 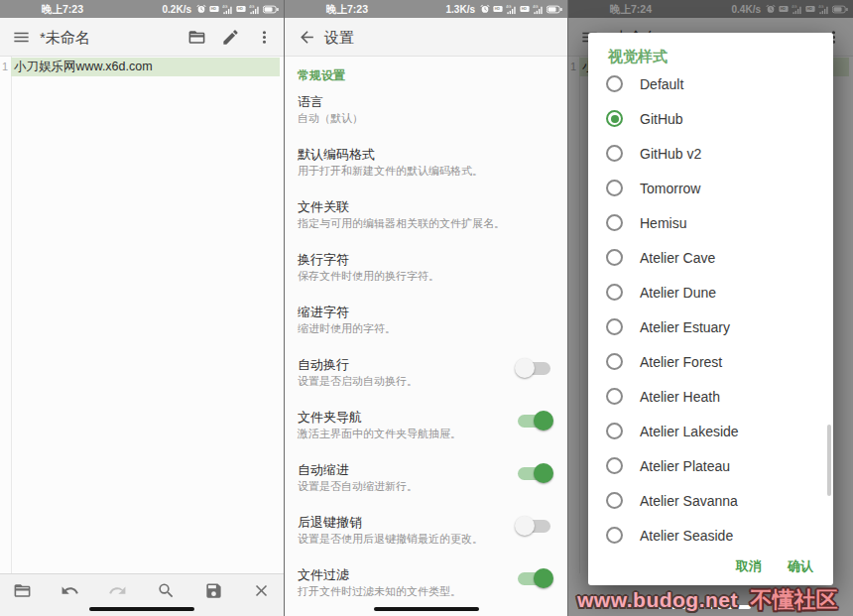 I want to click on style-option-label: Tomorrow, so click(x=670, y=188).